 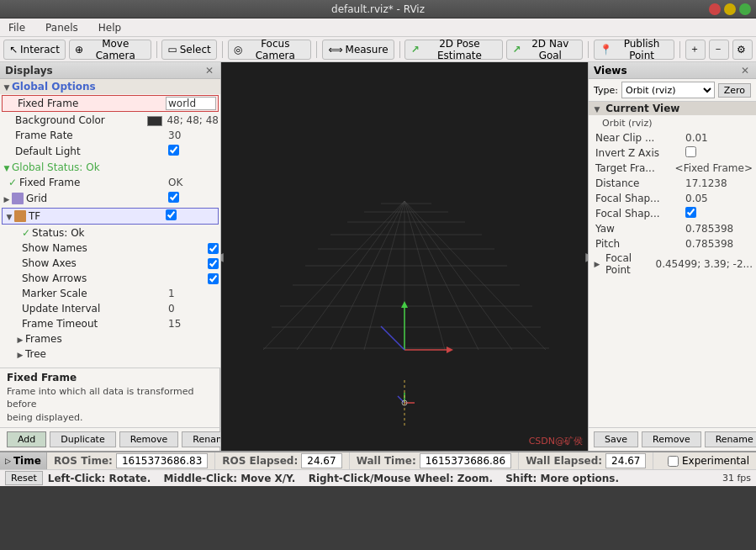 I want to click on global-options-arrow, so click(x=7, y=87).